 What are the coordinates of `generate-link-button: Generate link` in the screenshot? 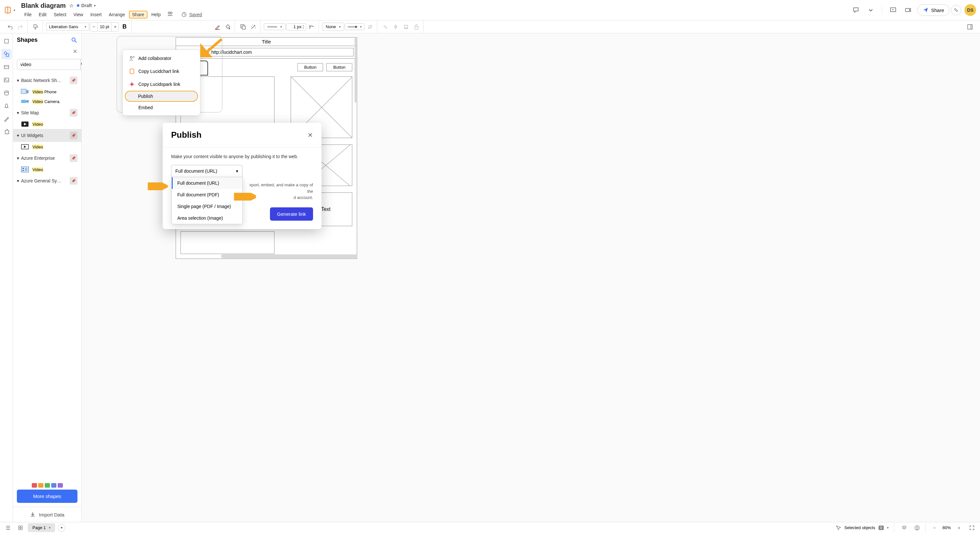 It's located at (291, 214).